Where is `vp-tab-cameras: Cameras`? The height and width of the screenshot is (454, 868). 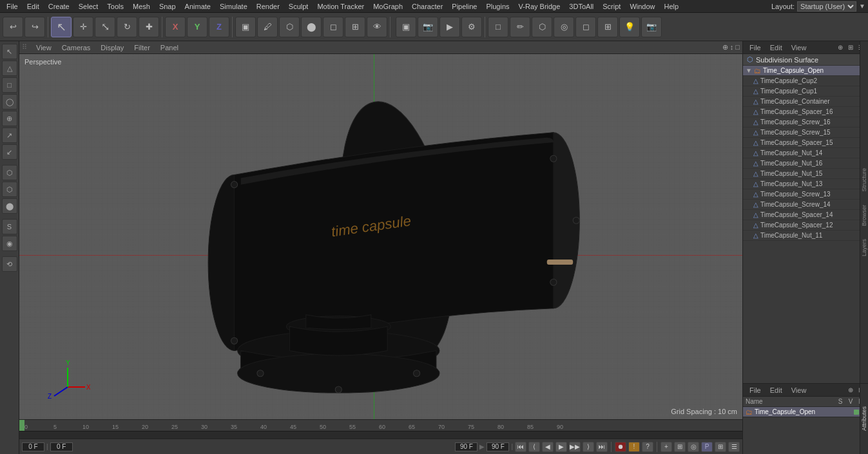
vp-tab-cameras: Cameras is located at coordinates (76, 48).